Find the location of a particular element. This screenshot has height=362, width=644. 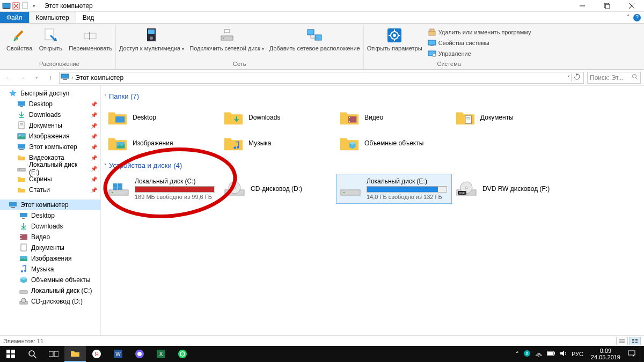

sidebar-item-quick-access: Быстрый доступ is located at coordinates (50, 93).